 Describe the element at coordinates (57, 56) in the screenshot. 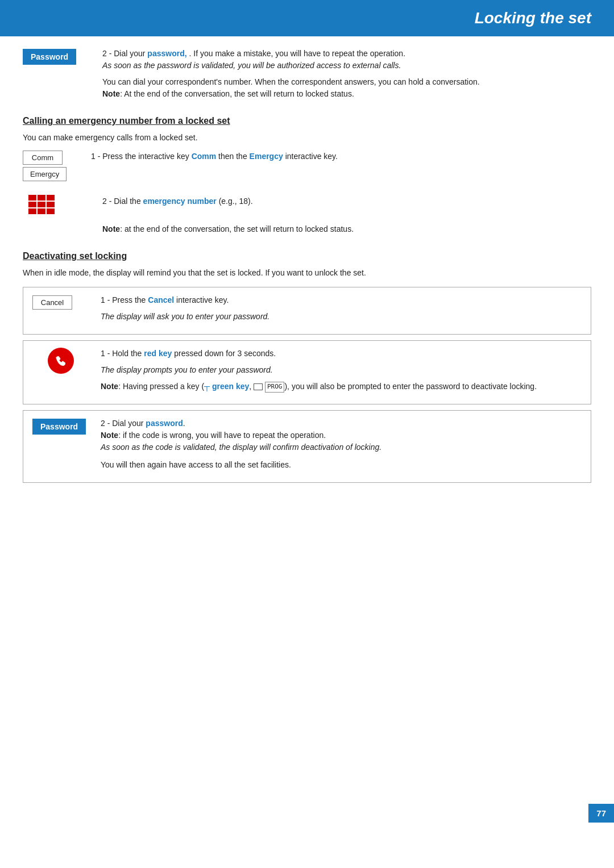

I see `password-key-col: Password` at that location.